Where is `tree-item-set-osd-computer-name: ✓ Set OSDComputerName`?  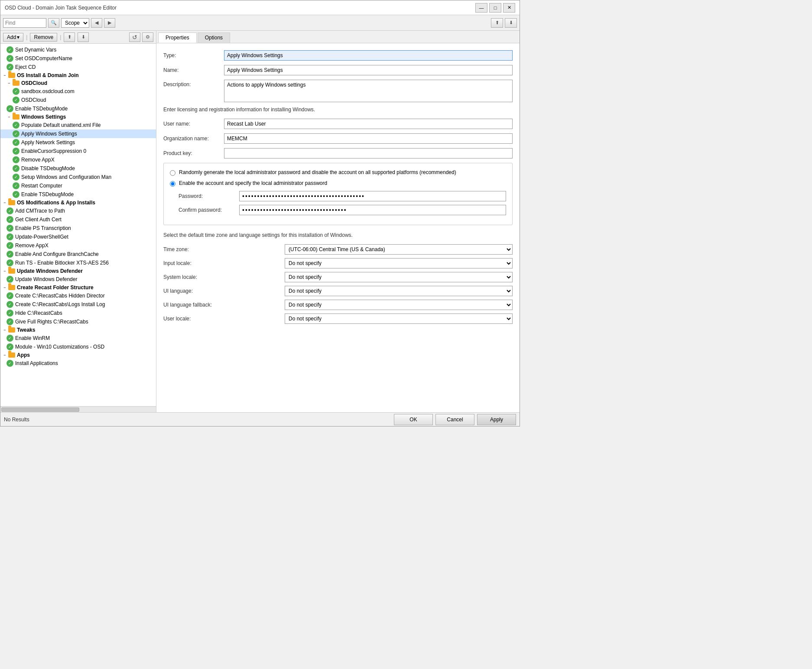
tree-item-set-osd-computer-name: ✓ Set OSDComputerName is located at coordinates (78, 58).